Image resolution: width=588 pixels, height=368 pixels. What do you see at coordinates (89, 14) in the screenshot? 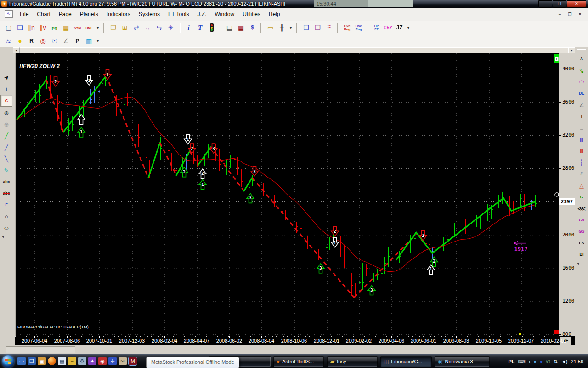
I see `menu-planets: Planets` at bounding box center [89, 14].